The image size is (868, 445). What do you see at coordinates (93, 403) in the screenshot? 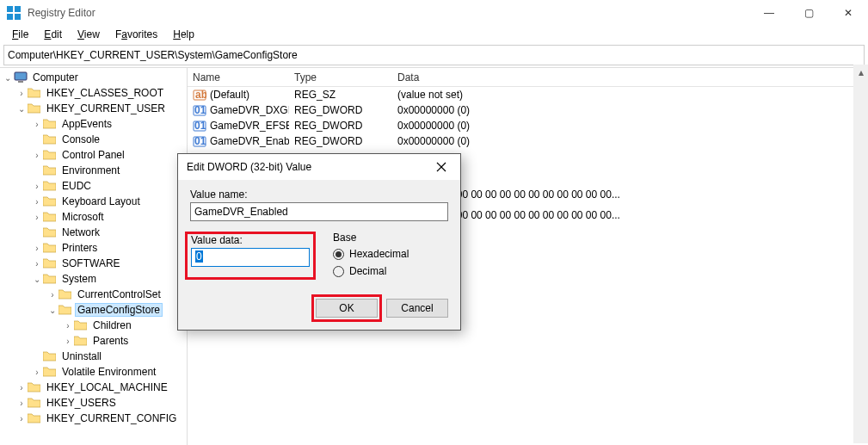
I see `tree-hku: › HKEY_USERS` at bounding box center [93, 403].